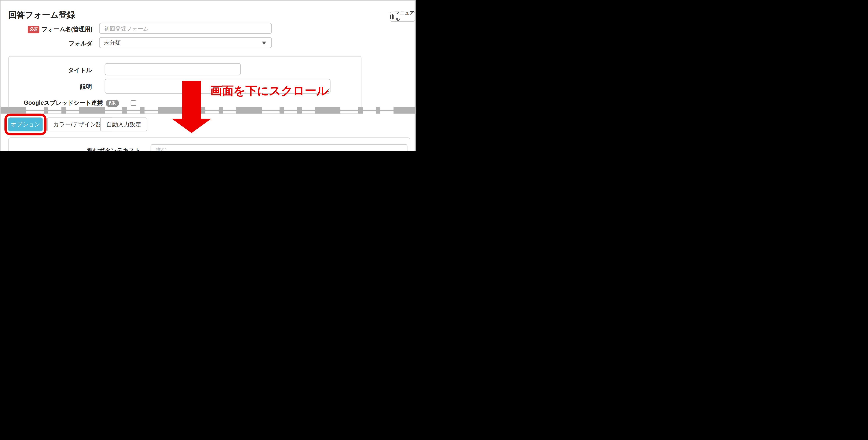  I want to click on folder-label: フォルダ, so click(46, 44).